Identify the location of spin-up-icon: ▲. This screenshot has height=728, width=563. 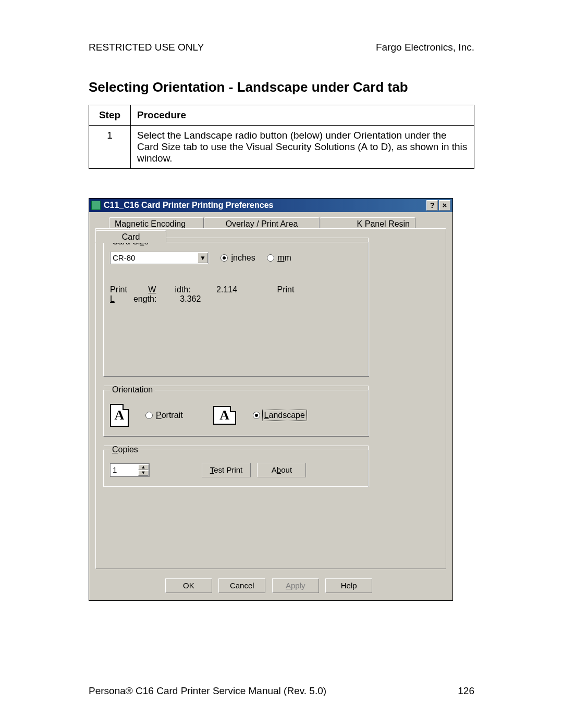
(143, 467).